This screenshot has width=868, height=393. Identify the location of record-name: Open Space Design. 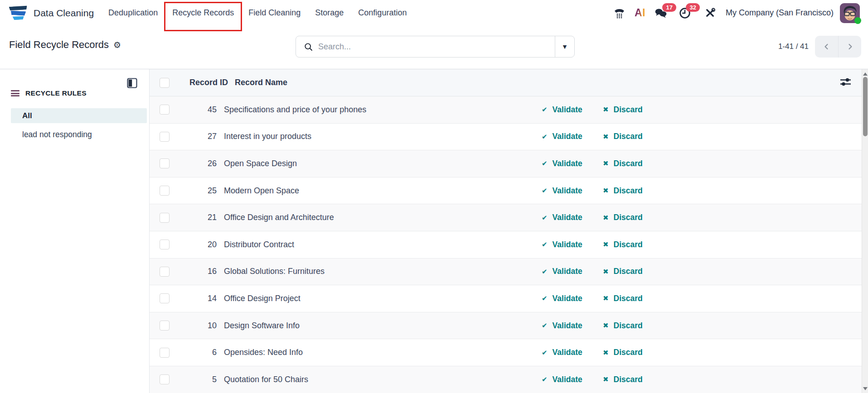
(260, 164).